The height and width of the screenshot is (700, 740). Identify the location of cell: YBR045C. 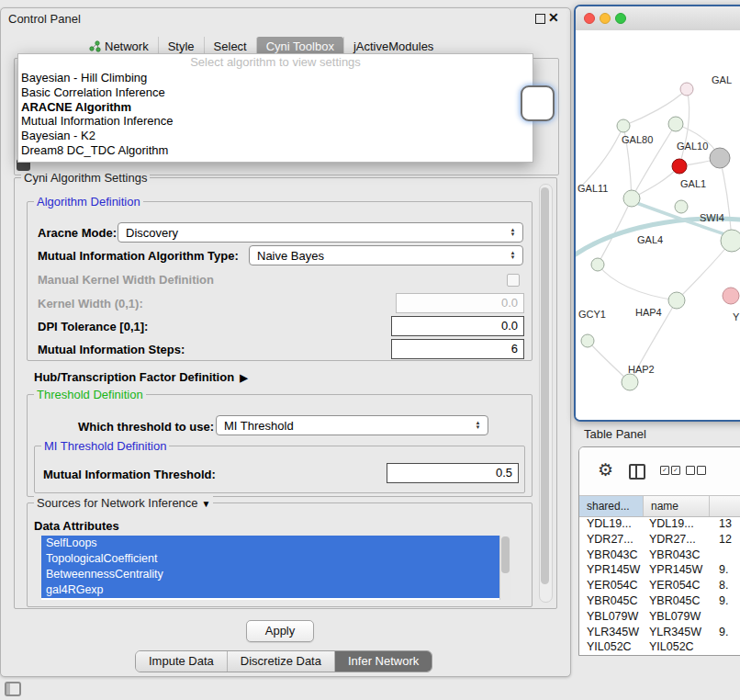
(611, 601).